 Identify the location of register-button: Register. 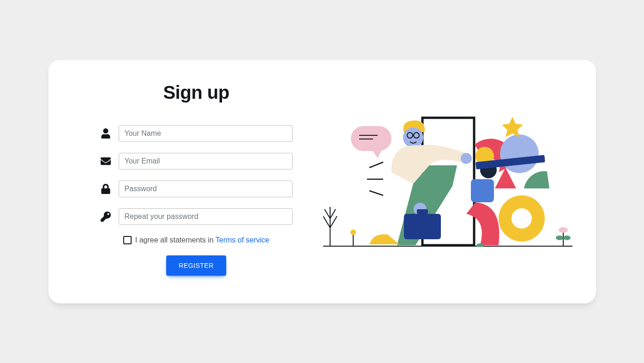
(196, 266).